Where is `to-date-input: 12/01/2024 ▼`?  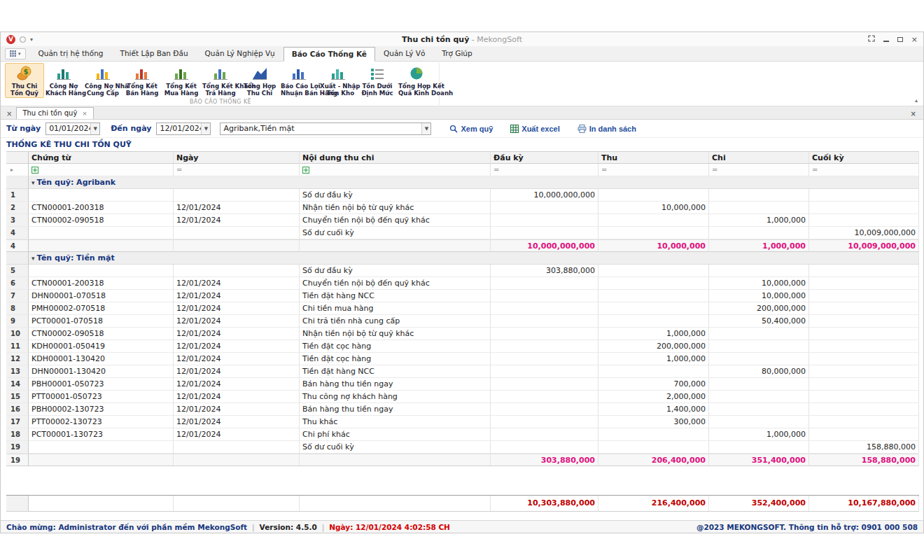 to-date-input: 12/01/2024 ▼ is located at coordinates (183, 129).